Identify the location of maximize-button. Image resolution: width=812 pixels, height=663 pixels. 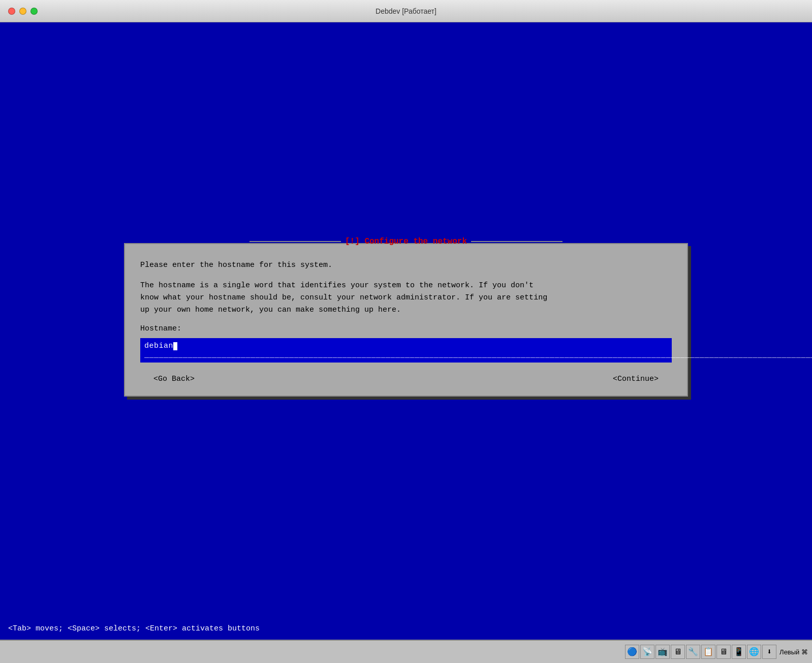
(34, 11).